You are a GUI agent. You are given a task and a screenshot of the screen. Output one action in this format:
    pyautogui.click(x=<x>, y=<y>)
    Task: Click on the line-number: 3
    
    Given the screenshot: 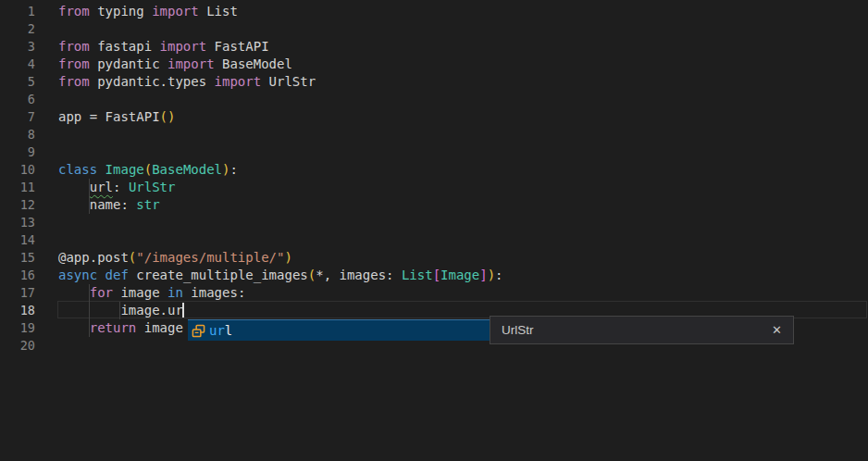 What is the action you would take?
    pyautogui.click(x=30, y=46)
    